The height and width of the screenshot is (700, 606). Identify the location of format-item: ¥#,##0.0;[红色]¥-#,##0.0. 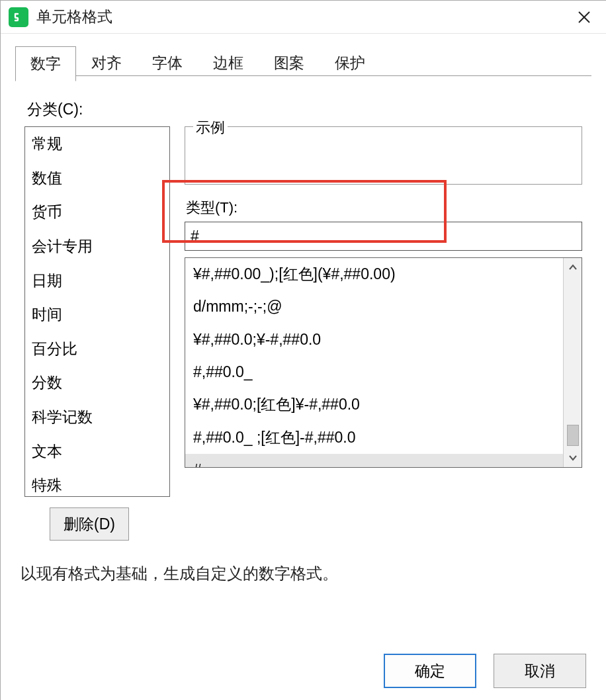
(374, 405).